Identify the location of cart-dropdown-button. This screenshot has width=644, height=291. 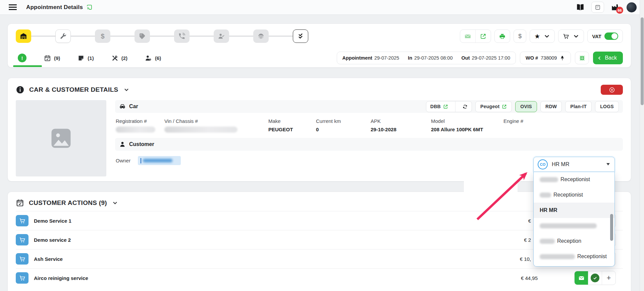
(571, 36).